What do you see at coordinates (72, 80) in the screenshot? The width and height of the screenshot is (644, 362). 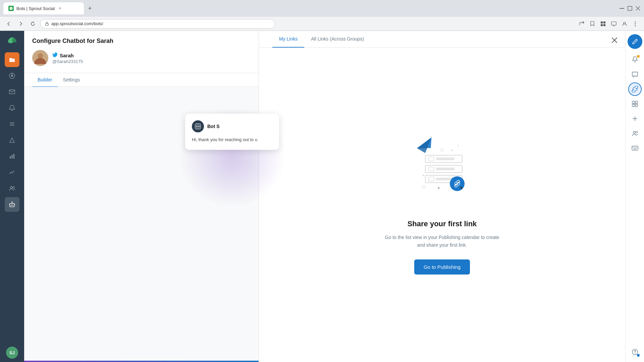 I see `tab-settings: Settings` at bounding box center [72, 80].